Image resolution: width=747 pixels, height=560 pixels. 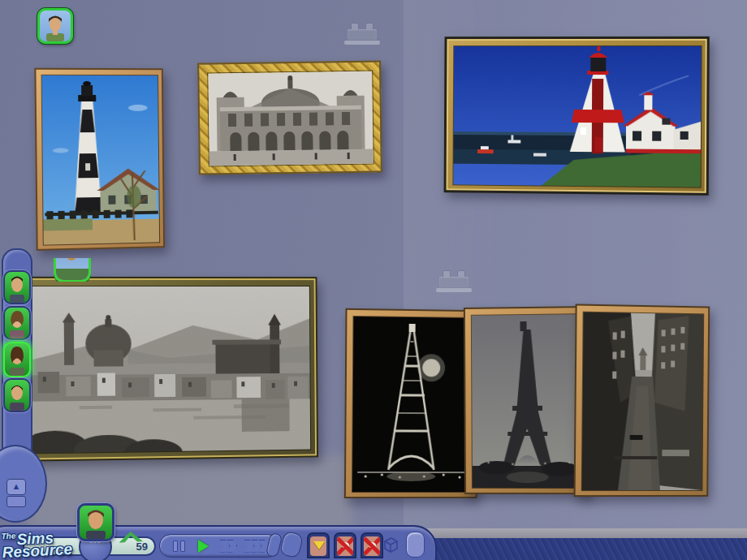 I want to click on florence-sketch, so click(x=171, y=370).